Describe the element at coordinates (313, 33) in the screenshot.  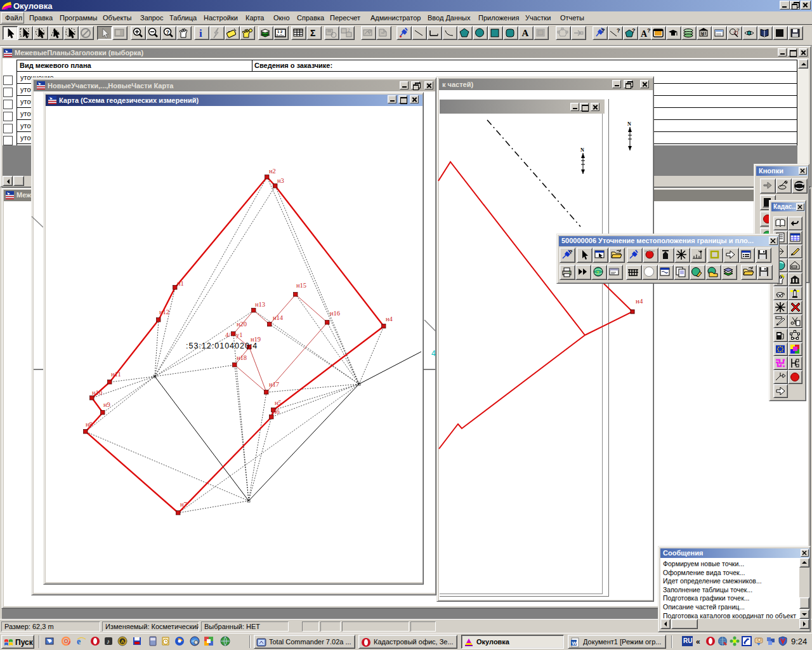
I see `svg-text: Σ` at that location.